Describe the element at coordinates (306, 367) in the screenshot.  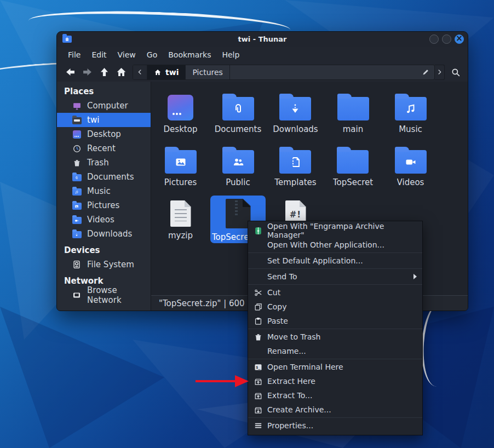
I see `menu-item-label: Open Terminal Here` at that location.